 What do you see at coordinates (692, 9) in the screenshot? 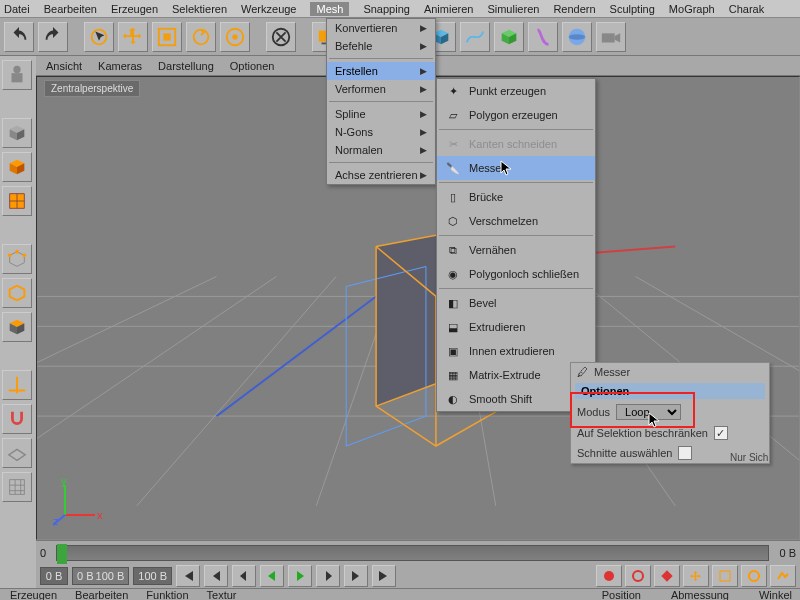
I see `menu-mograph: MoGraph` at bounding box center [692, 9].